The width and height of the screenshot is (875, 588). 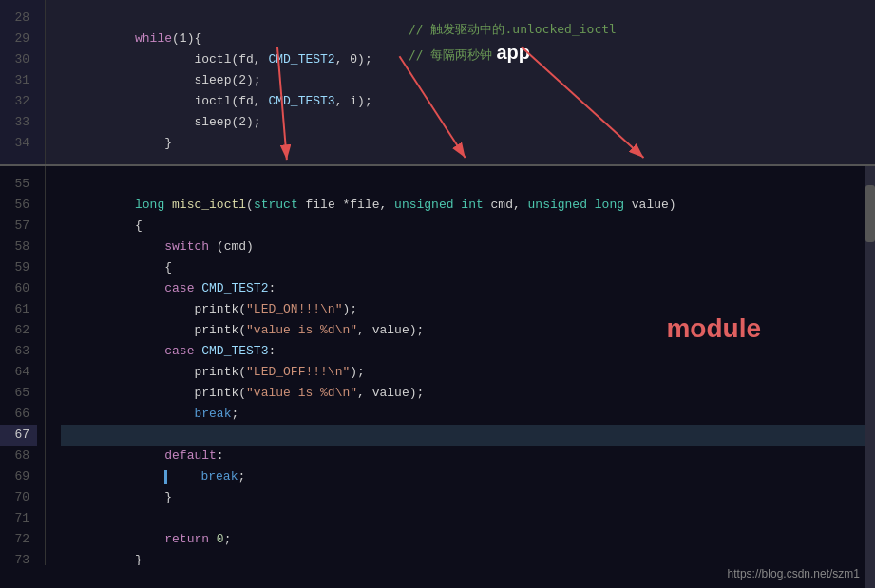 I want to click on ln-56: 56, so click(x=19, y=205).